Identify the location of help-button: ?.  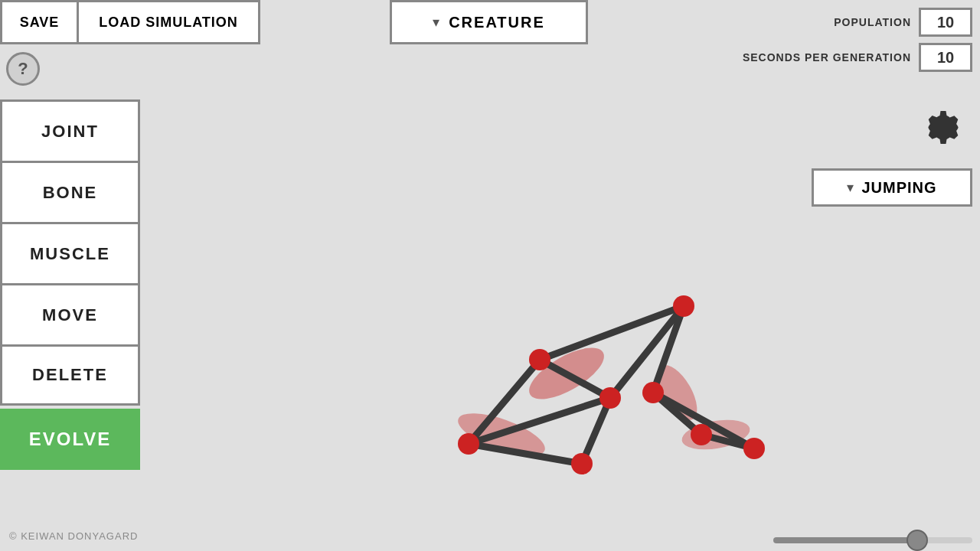
(23, 69).